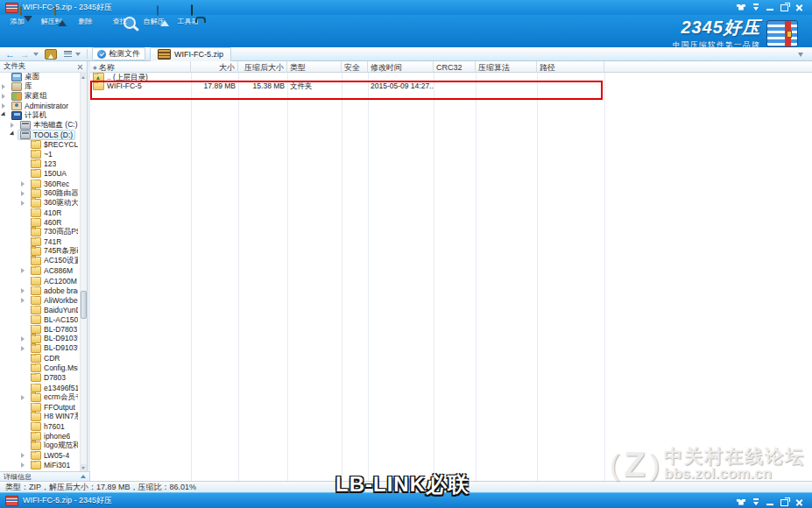  I want to click on tree-item: 桌面, so click(40, 77).